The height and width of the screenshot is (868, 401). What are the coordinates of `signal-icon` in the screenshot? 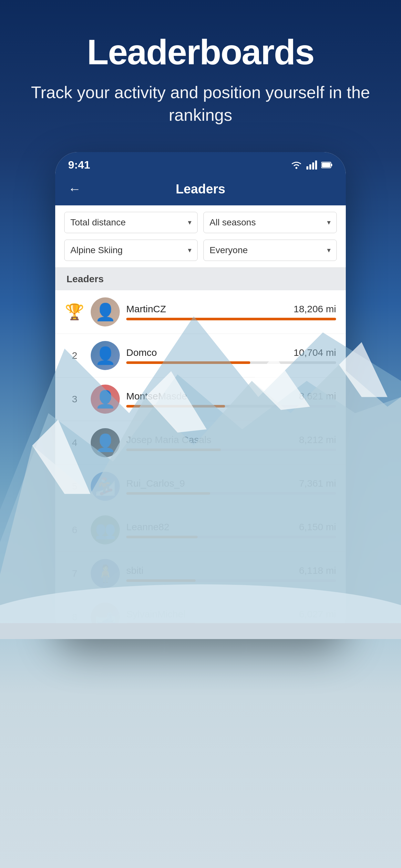 It's located at (312, 165).